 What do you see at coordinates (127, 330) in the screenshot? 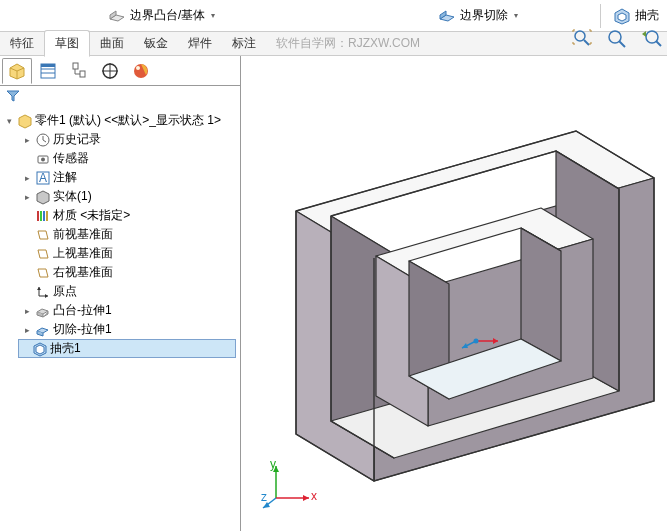
I see `tree-node-cut1: ▸ 切除-拉伸1` at bounding box center [127, 330].